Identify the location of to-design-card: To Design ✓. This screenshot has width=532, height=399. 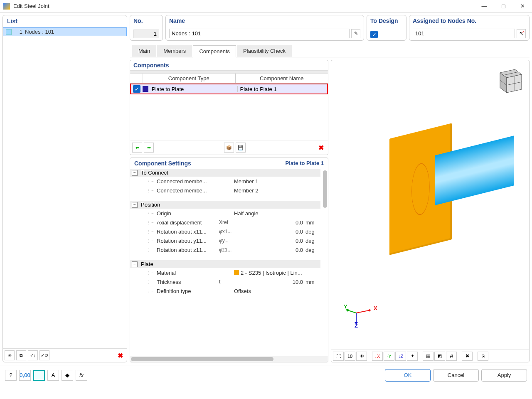
(387, 28).